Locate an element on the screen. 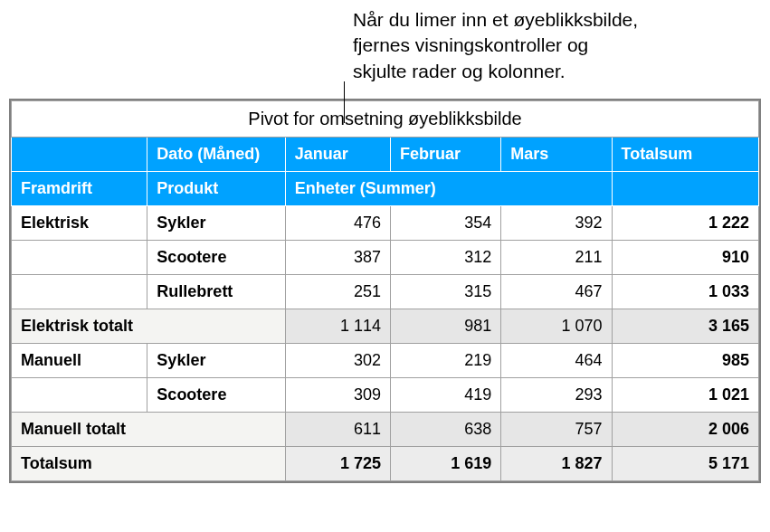 The height and width of the screenshot is (532, 770). table-row: Scootere 309 419 293 1 021 is located at coordinates (385, 395).